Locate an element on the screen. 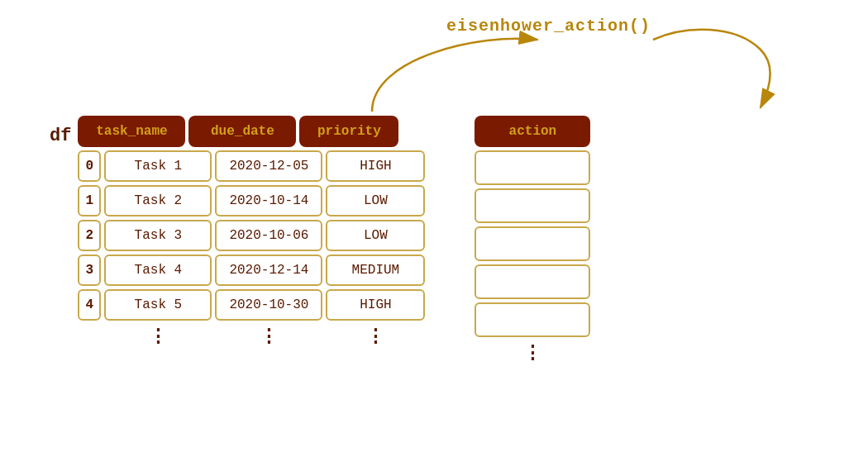 Image resolution: width=868 pixels, height=471 pixels. row-index-4: 4 is located at coordinates (89, 305).